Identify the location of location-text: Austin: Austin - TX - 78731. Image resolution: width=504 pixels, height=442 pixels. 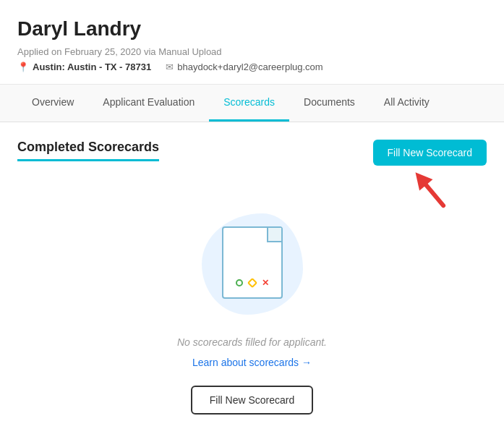
(92, 67).